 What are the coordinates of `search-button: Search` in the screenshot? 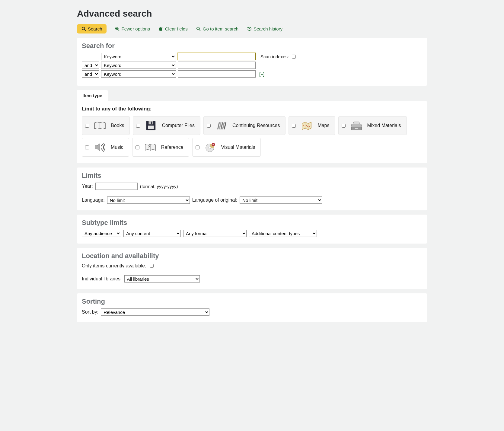 It's located at (92, 29).